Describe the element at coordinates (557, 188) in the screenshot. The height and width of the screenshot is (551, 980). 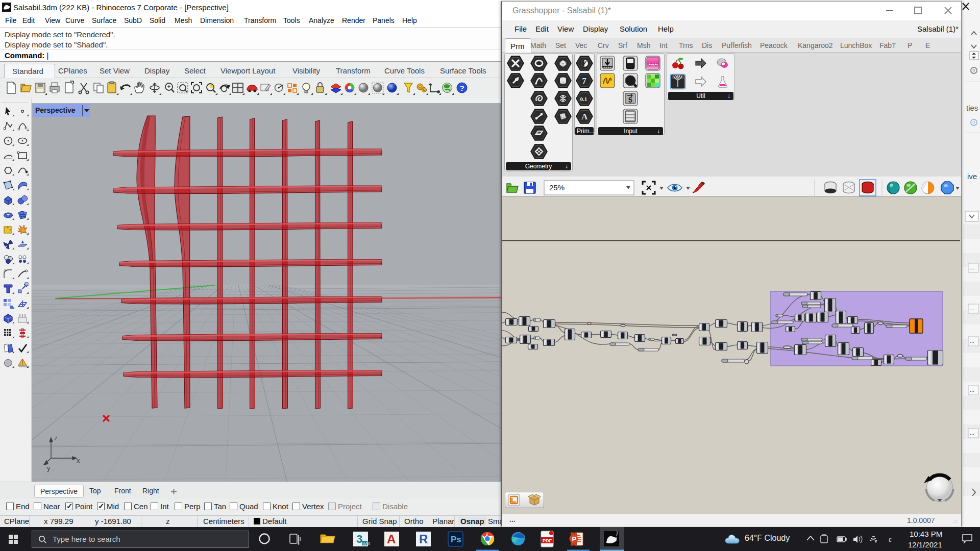
I see `svg-text: 25%` at that location.